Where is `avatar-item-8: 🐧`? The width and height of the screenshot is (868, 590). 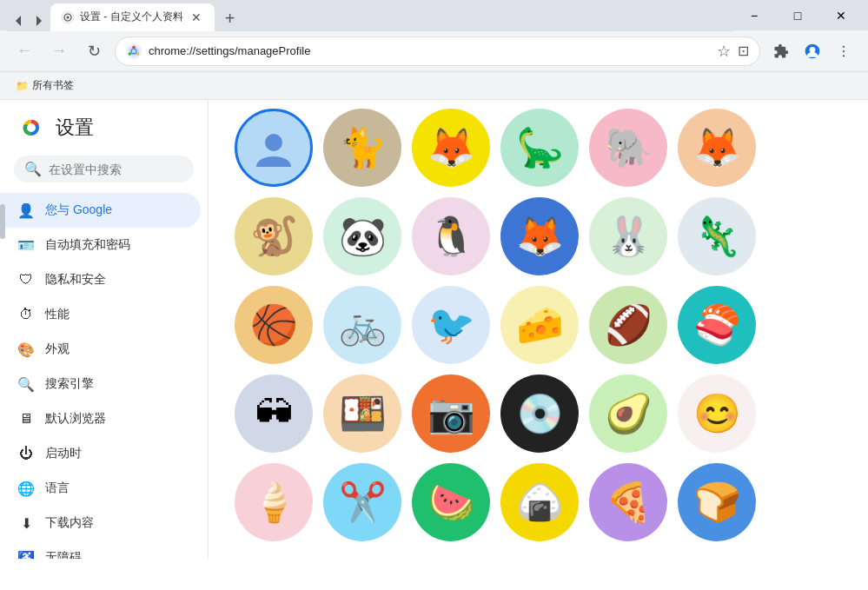
avatar-item-8: 🐧 is located at coordinates (451, 236).